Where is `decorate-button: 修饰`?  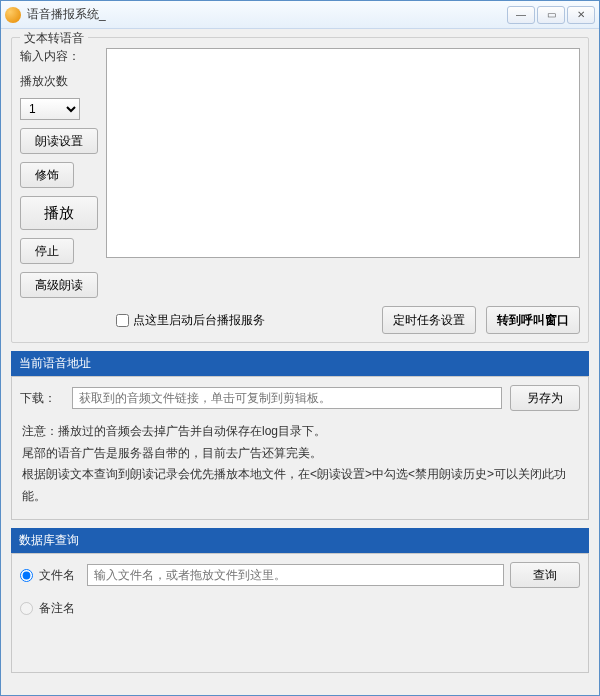
decorate-button: 修饰 is located at coordinates (47, 175).